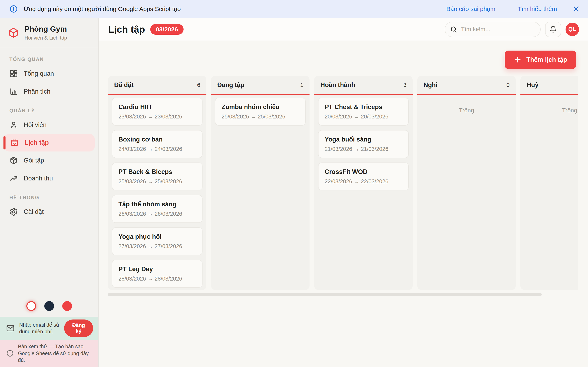 Image resolution: width=588 pixels, height=367 pixels. I want to click on add-schedule-label: Thêm lịch tập, so click(547, 60).